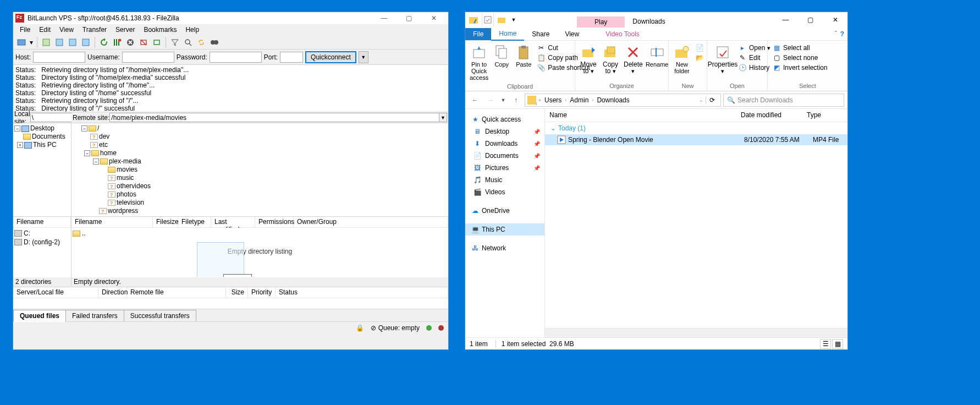 The image size is (980, 405). I want to click on username-input, so click(148, 57).